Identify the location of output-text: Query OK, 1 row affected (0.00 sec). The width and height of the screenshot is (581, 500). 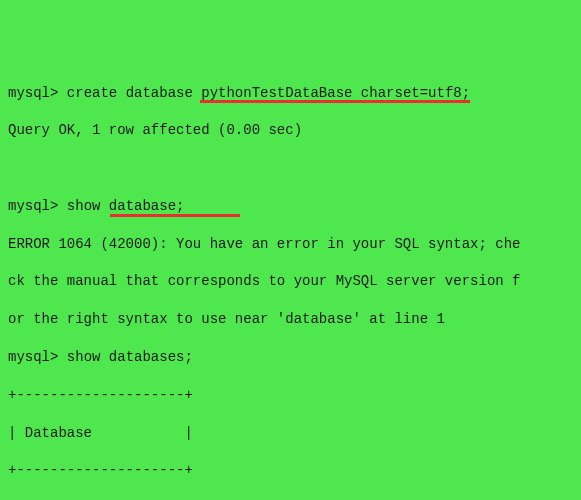
(155, 130).